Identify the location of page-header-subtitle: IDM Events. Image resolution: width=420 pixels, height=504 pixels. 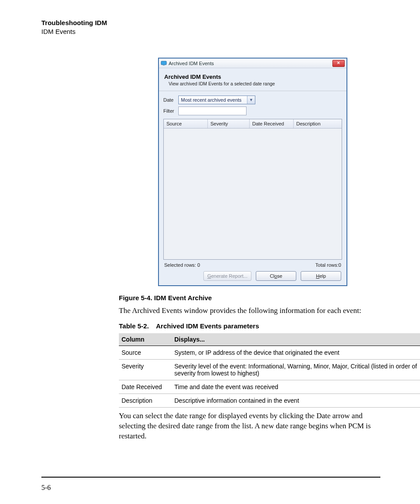
(211, 32).